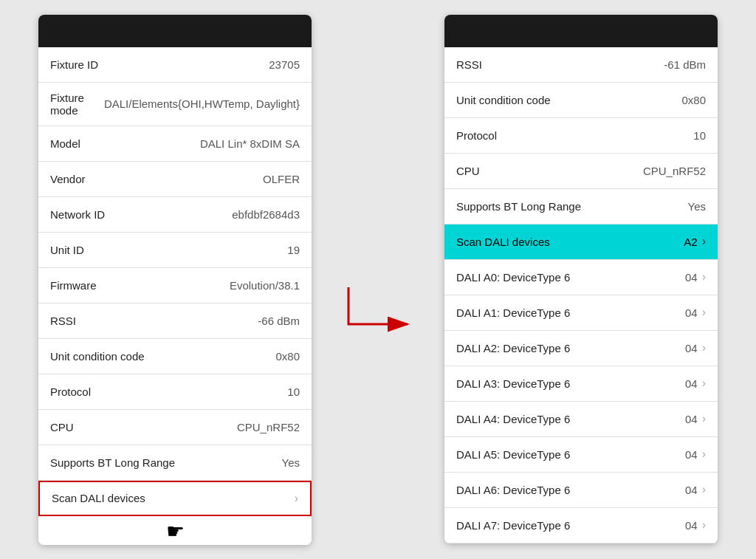  What do you see at coordinates (581, 31) in the screenshot?
I see `right-nav-bar` at bounding box center [581, 31].